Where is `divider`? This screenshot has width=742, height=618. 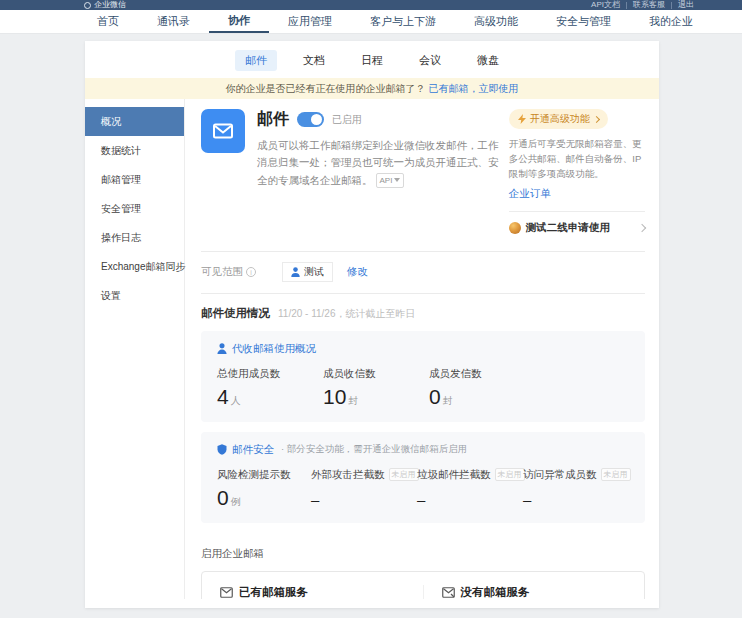 divider is located at coordinates (423, 294).